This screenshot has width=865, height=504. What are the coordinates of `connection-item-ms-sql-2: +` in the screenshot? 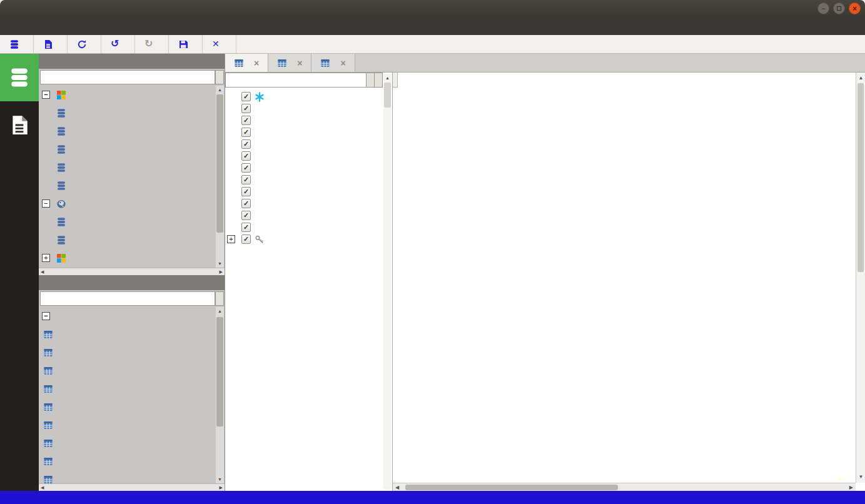 It's located at (126, 258).